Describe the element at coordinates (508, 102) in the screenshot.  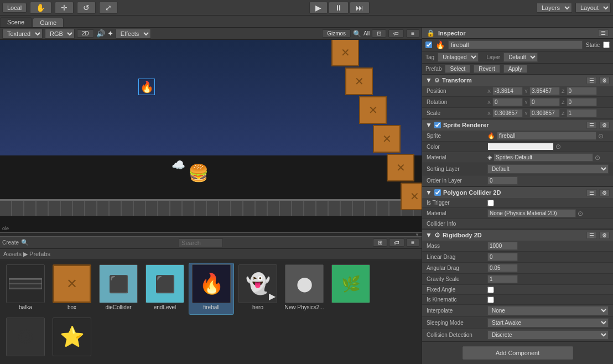
I see `rot-x-input` at that location.